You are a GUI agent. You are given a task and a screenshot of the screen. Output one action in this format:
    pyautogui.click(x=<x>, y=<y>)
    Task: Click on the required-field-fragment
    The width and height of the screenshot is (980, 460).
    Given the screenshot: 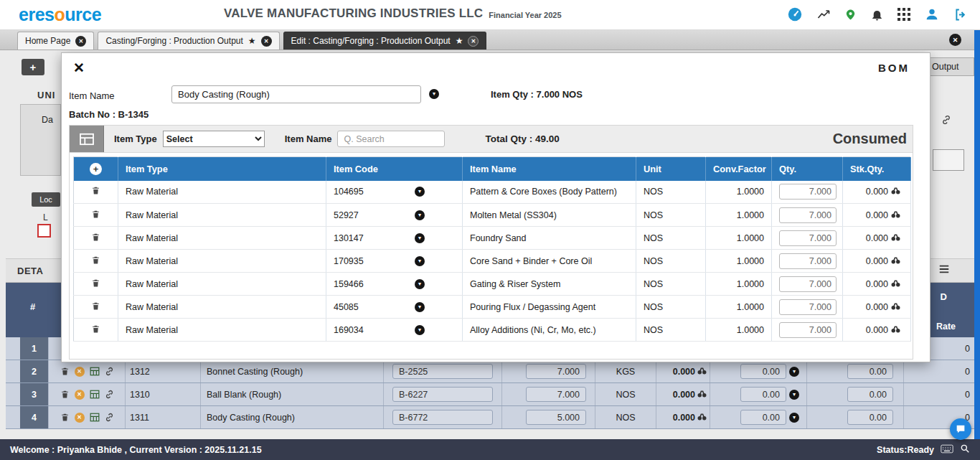 What is the action you would take?
    pyautogui.click(x=44, y=231)
    